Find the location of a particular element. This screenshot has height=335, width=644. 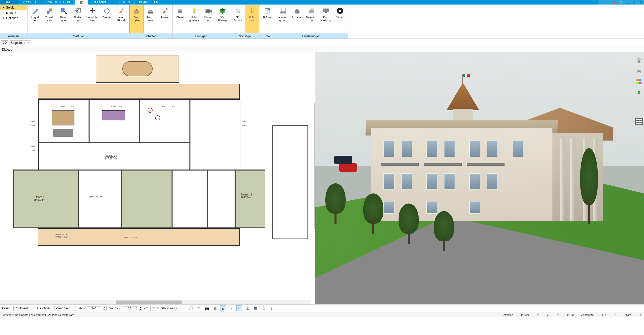

camera-icon: 📷 is located at coordinates (207, 308).